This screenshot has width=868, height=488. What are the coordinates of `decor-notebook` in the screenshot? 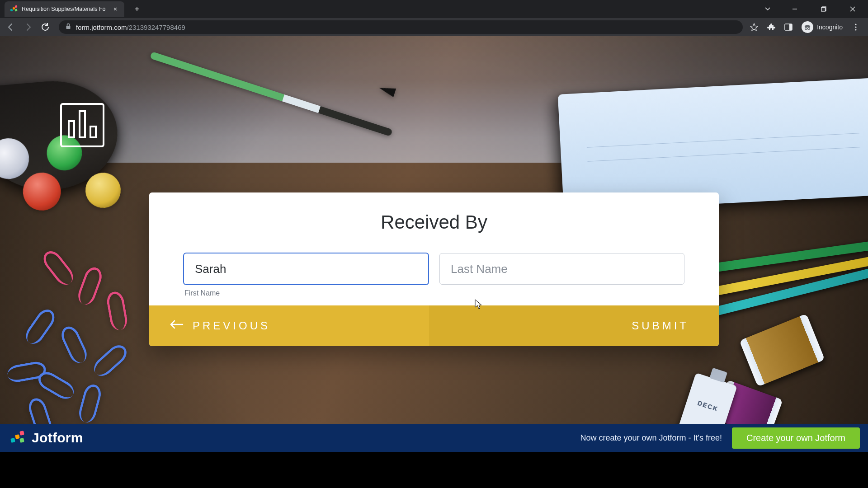 It's located at (713, 145).